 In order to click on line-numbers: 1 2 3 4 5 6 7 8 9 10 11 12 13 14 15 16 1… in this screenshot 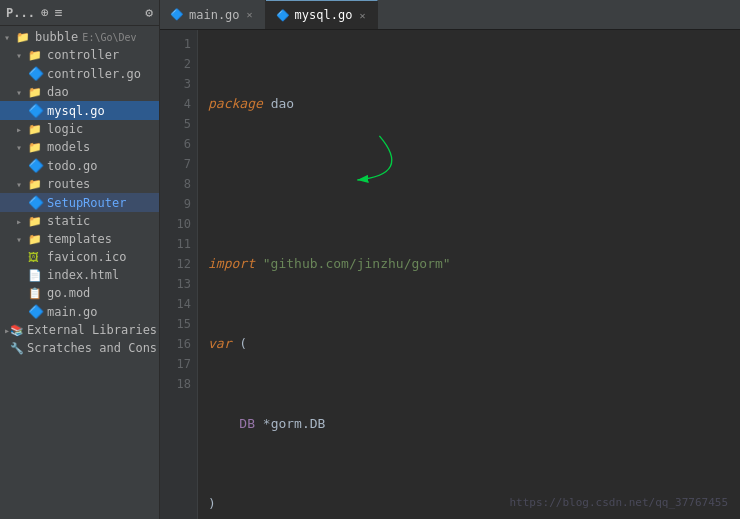, I will do `click(179, 274)`.